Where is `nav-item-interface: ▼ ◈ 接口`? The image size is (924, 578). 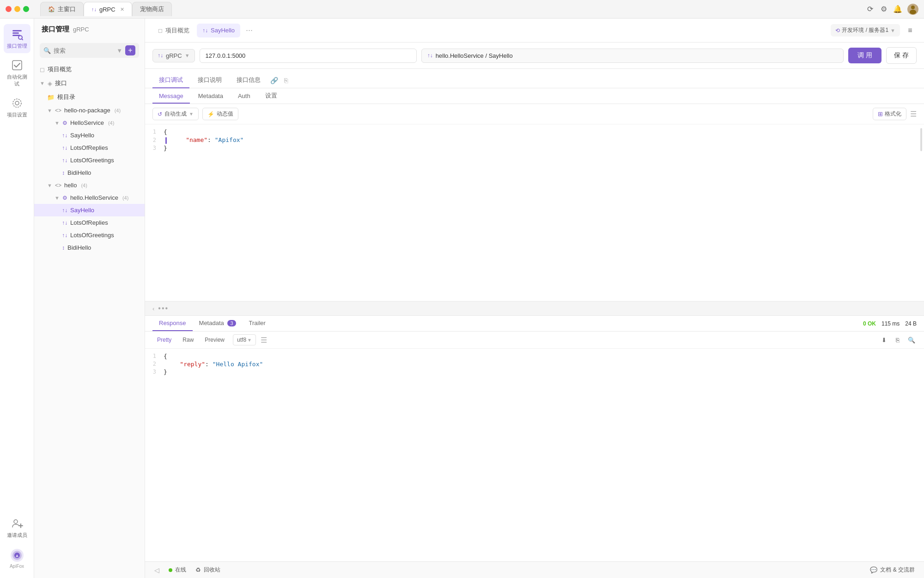 nav-item-interface: ▼ ◈ 接口 is located at coordinates (90, 83).